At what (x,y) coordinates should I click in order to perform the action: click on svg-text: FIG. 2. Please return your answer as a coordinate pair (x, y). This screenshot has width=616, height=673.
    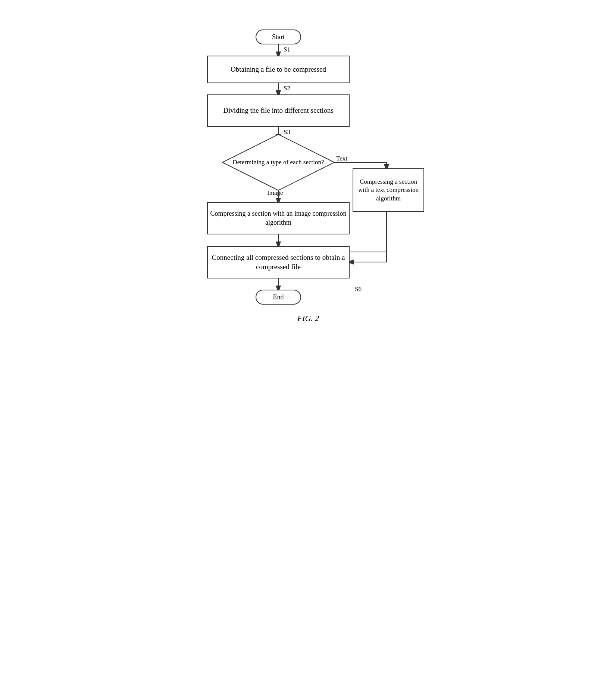
    Looking at the image, I should click on (308, 318).